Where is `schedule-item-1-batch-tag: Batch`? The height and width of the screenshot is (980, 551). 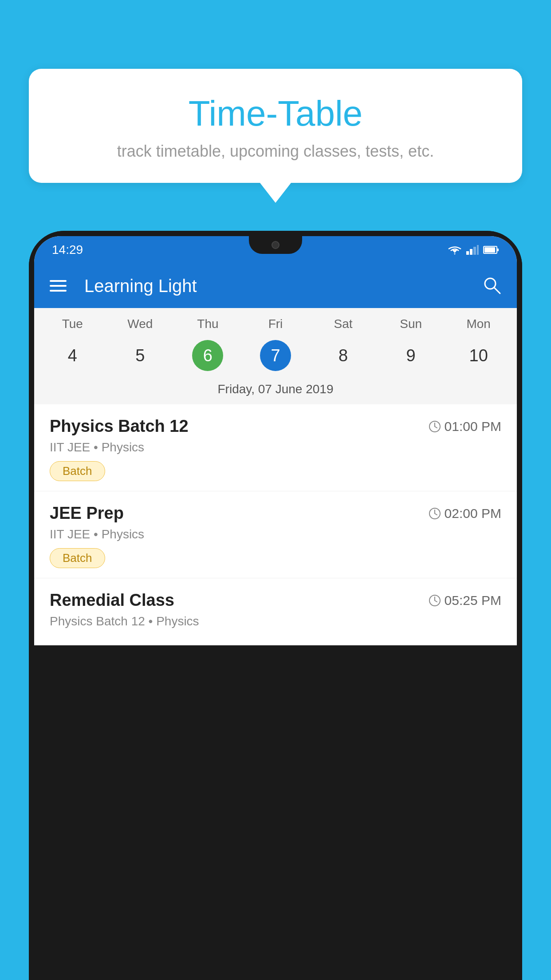 schedule-item-1-batch-tag: Batch is located at coordinates (77, 471).